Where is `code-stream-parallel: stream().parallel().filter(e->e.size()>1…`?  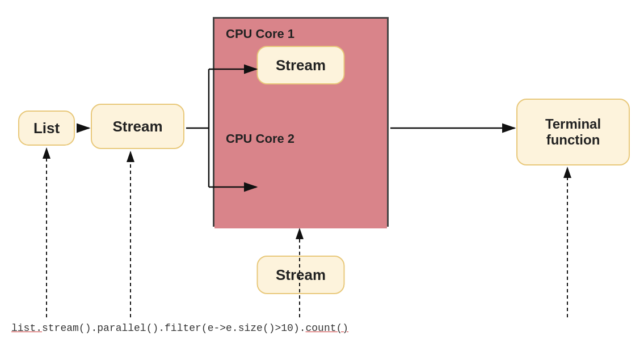 code-stream-parallel: stream().parallel().filter(e->e.size()>1… is located at coordinates (174, 328).